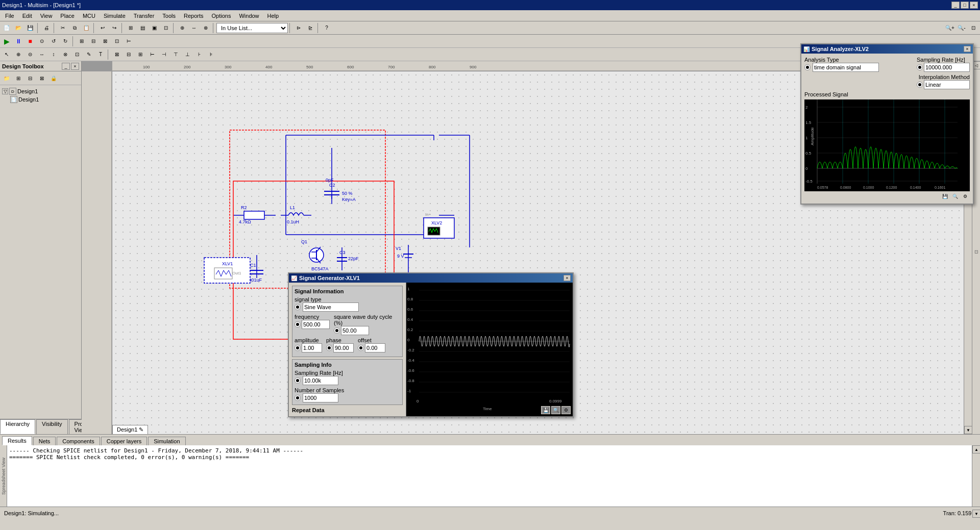 Image resolution: width=980 pixels, height=530 pixels. What do you see at coordinates (144, 16) in the screenshot?
I see `menu-transfer: Transfer` at bounding box center [144, 16].